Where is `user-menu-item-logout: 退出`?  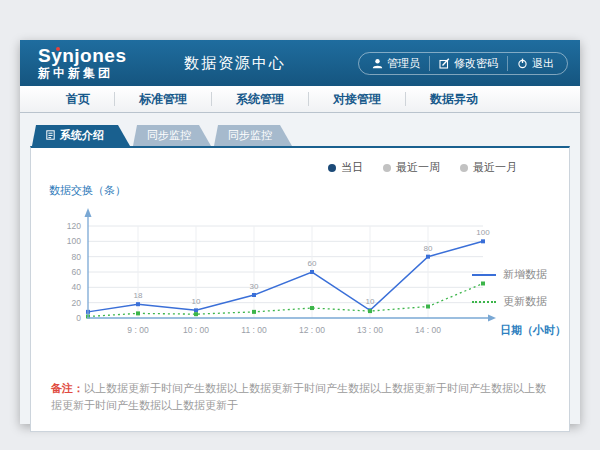
user-menu-item-logout: 退出 is located at coordinates (535, 64).